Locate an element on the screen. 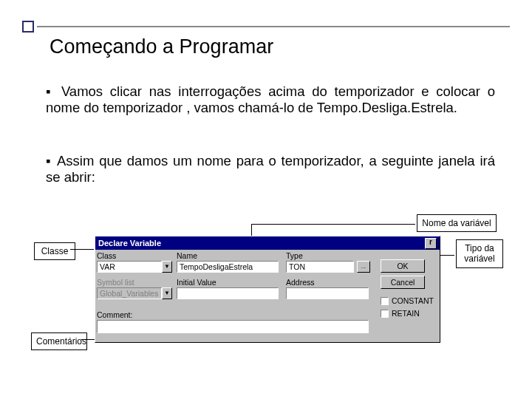 Image resolution: width=532 pixels, height=399 pixels. label-type: Type is located at coordinates (294, 256).